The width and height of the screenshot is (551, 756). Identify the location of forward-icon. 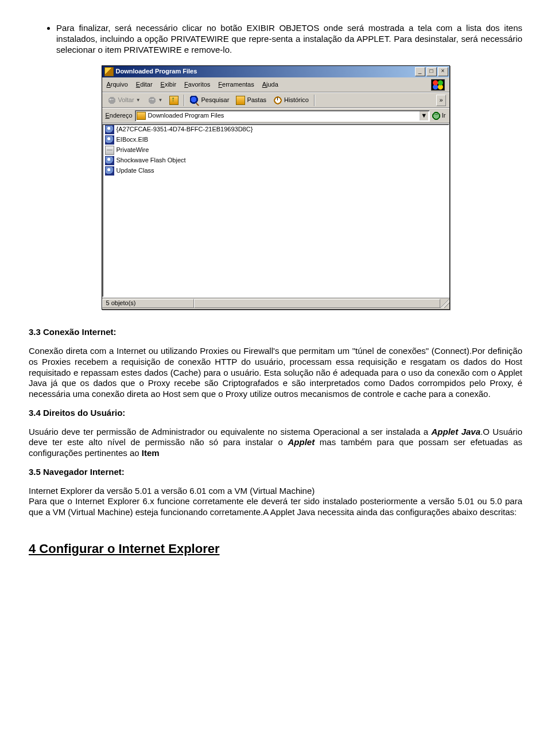
(152, 100).